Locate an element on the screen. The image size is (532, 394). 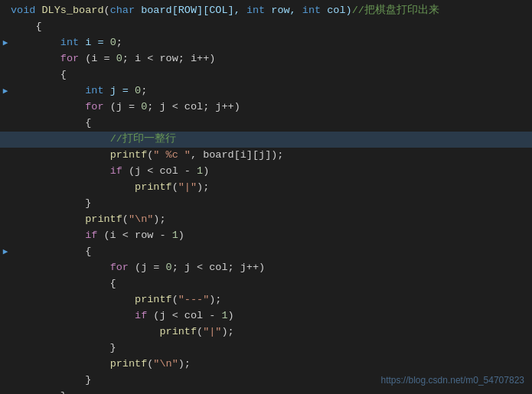
code-line: void DLYs_board(char board[ROW][COL], in… is located at coordinates (266, 11).